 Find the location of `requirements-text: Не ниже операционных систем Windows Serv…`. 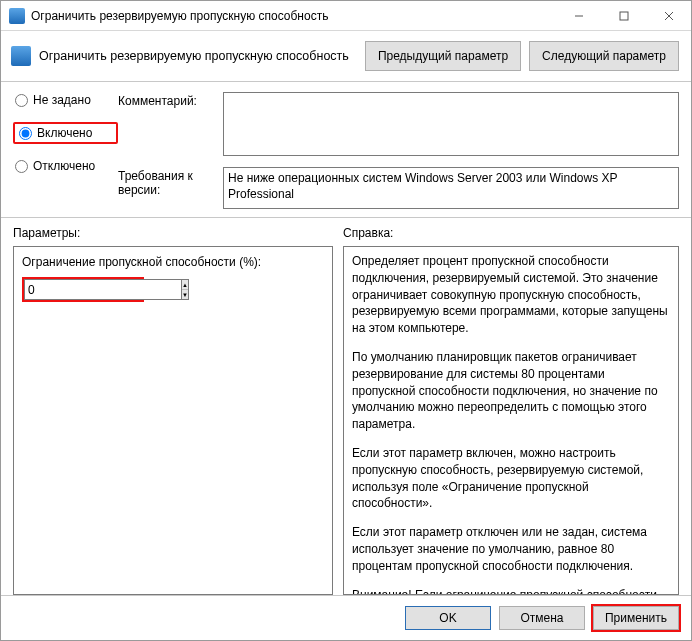

requirements-text: Не ниже операционных систем Windows Serv… is located at coordinates (451, 188).